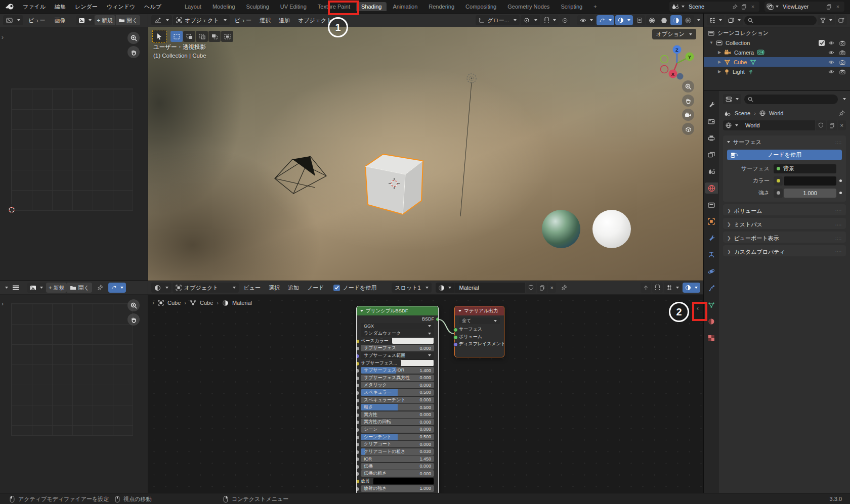  Describe the element at coordinates (398, 459) in the screenshot. I see `node-input-slider: IOR1.450` at that location.